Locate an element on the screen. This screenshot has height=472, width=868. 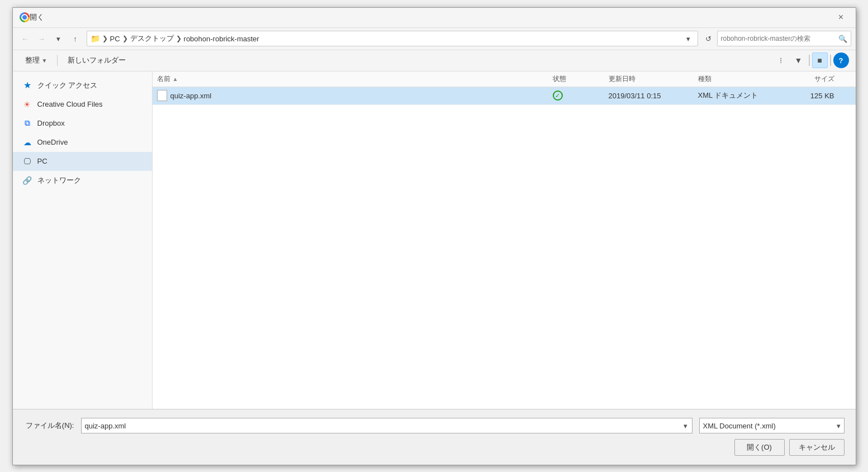
file-status-cell: ✓ is located at coordinates (576, 96).